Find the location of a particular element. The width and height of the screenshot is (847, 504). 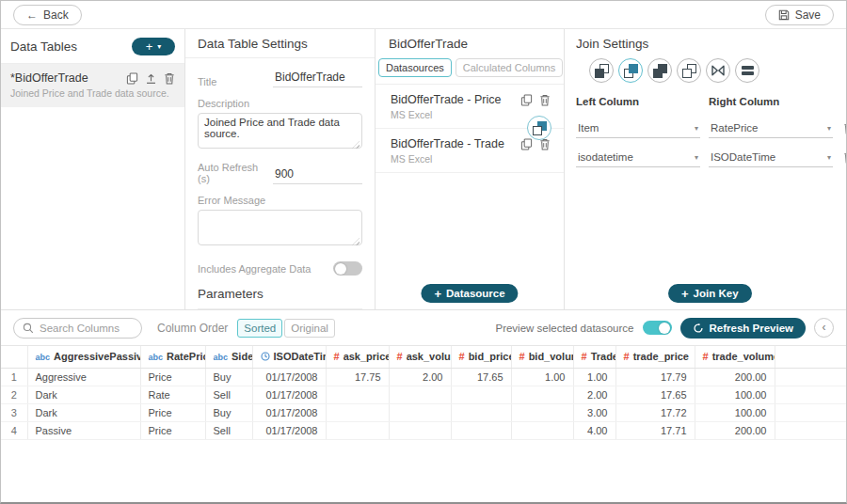

collapse-panel-button: ‹ is located at coordinates (824, 327).